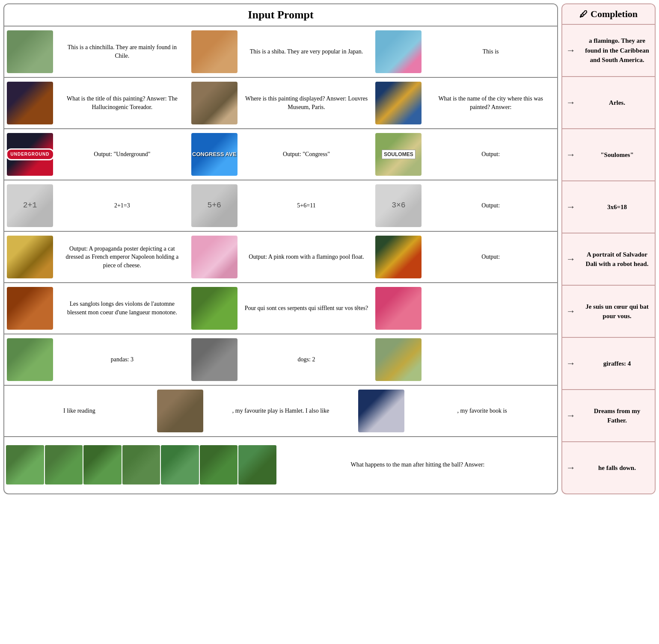  Describe the element at coordinates (30, 308) in the screenshot. I see `image-violin` at that location.